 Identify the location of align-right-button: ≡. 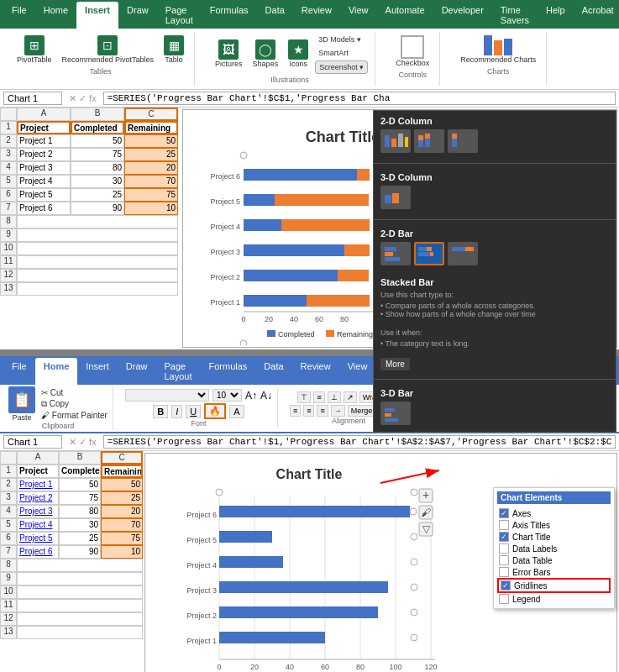
(323, 411).